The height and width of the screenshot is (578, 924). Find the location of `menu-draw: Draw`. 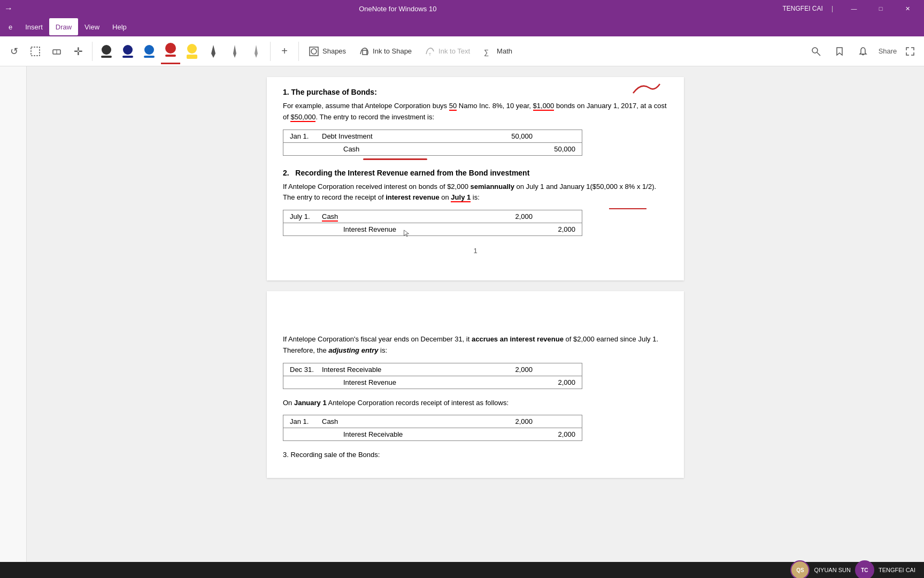

menu-draw: Draw is located at coordinates (64, 27).